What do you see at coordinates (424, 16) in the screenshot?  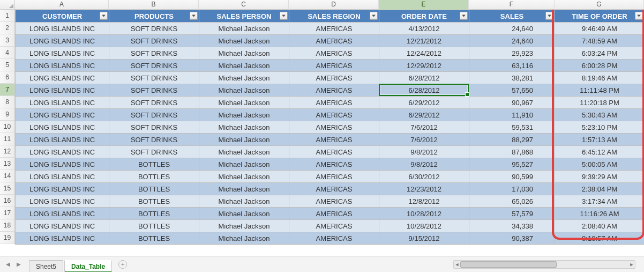 I see `column-header: ORDER DATE` at bounding box center [424, 16].